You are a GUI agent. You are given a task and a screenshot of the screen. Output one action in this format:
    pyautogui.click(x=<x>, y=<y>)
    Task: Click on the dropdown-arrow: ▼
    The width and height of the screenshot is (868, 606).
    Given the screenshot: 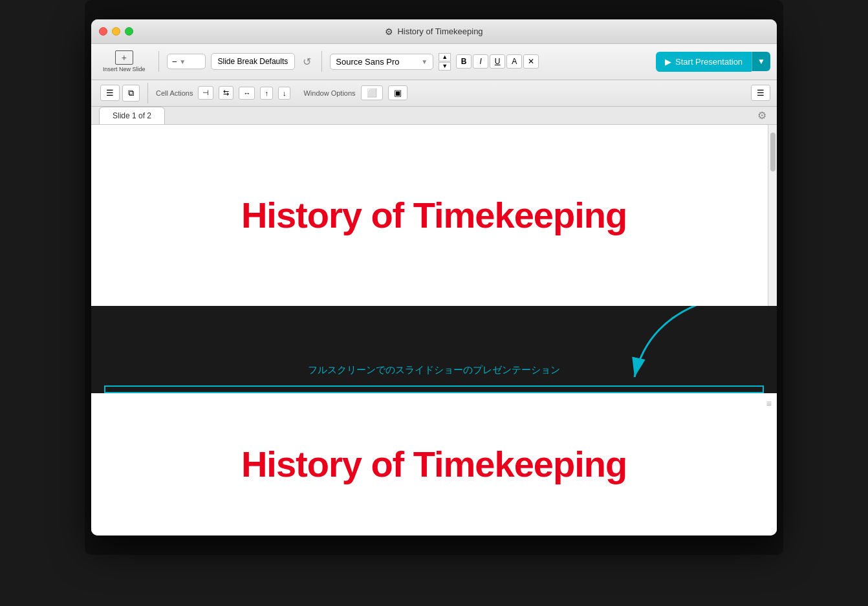 What is the action you would take?
    pyautogui.click(x=182, y=62)
    